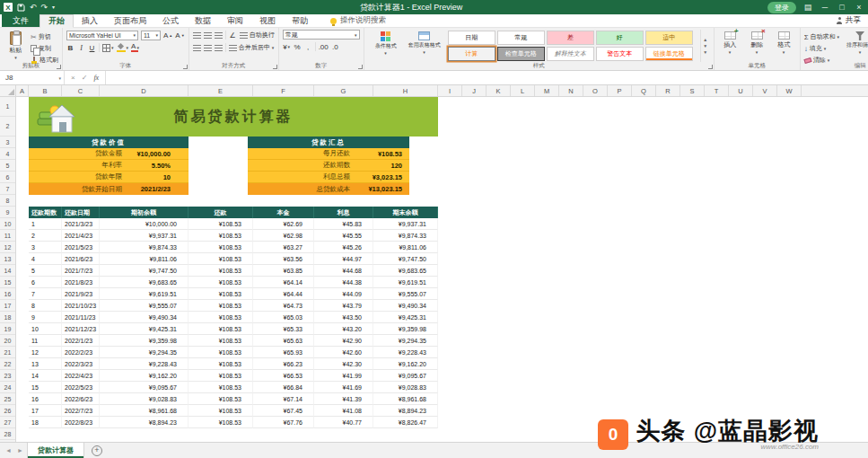 Image resolution: width=868 pixels, height=458 pixels. I want to click on bold-button: B, so click(70, 48).